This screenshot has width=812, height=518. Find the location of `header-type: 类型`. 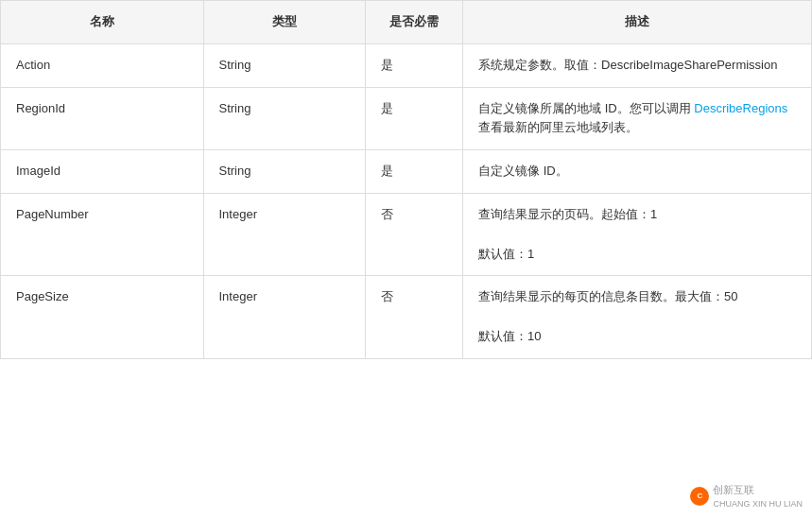

header-type: 类型 is located at coordinates (285, 23).